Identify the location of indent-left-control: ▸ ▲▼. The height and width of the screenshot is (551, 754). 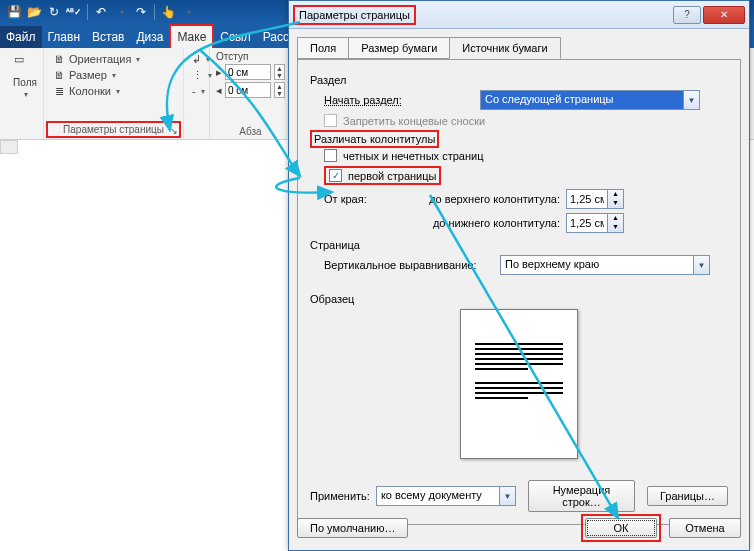
(256, 72).